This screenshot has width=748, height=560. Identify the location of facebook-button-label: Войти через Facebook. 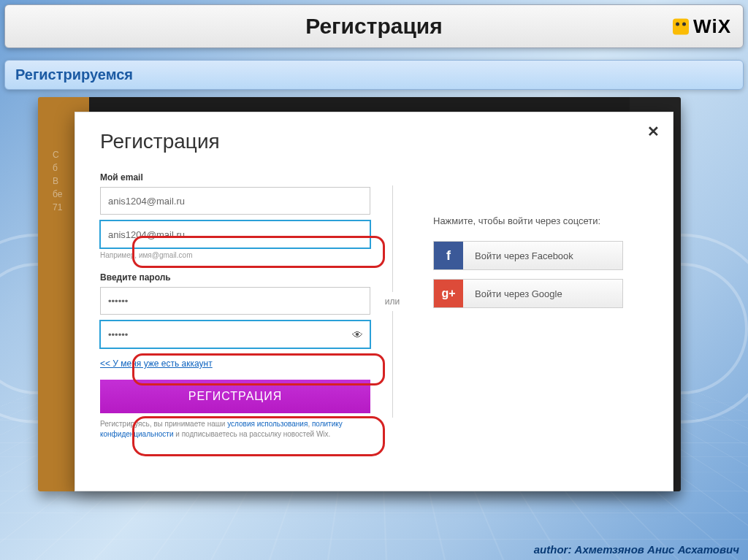
(543, 256).